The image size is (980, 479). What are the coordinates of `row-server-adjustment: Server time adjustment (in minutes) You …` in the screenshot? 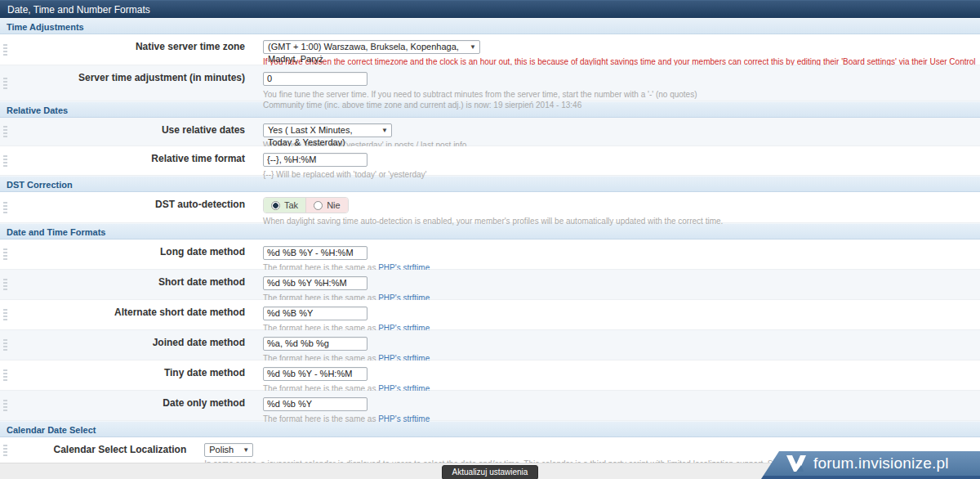 It's located at (490, 83).